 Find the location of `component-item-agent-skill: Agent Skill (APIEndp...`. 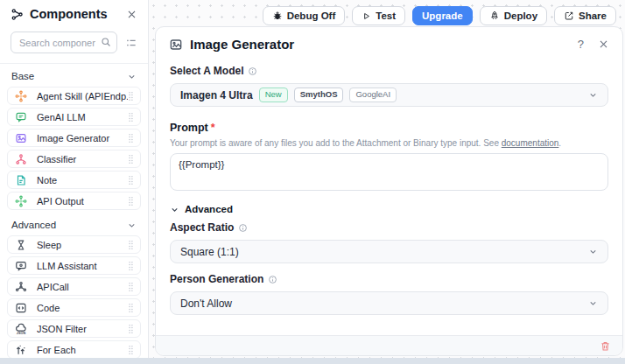

component-item-agent-skill: Agent Skill (APIEndp... is located at coordinates (74, 96).